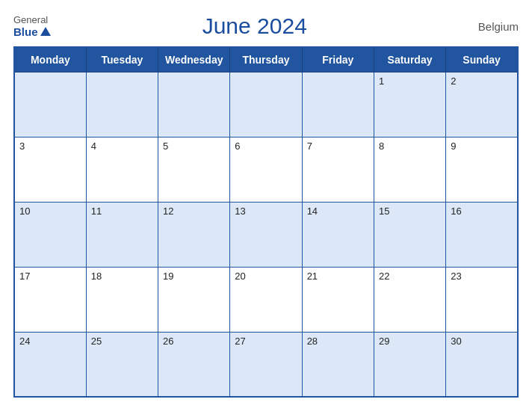 The height and width of the screenshot is (411, 532). I want to click on calendar-cell: 3, so click(50, 169).